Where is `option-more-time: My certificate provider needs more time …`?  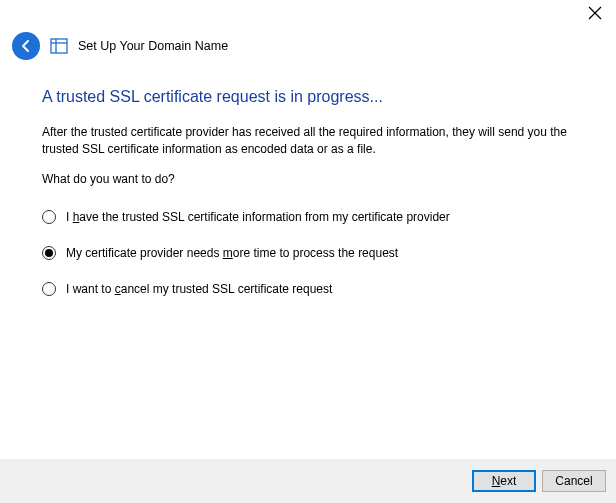 option-more-time: My certificate provider needs more time … is located at coordinates (319, 253).